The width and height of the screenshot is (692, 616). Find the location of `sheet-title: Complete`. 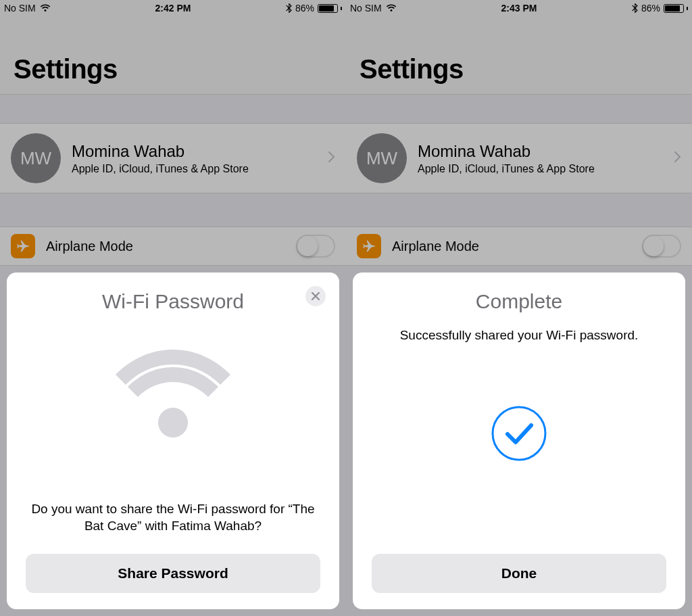

sheet-title: Complete is located at coordinates (519, 302).